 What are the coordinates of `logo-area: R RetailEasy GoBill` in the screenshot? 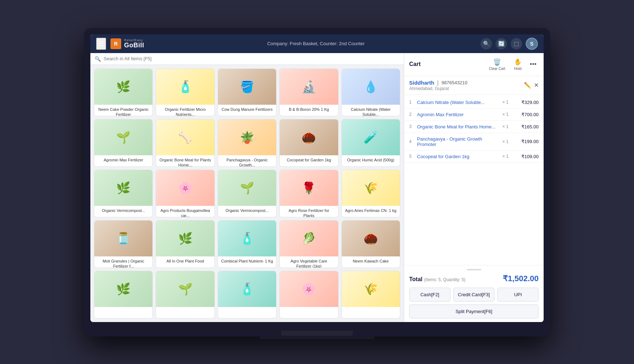 It's located at (127, 44).